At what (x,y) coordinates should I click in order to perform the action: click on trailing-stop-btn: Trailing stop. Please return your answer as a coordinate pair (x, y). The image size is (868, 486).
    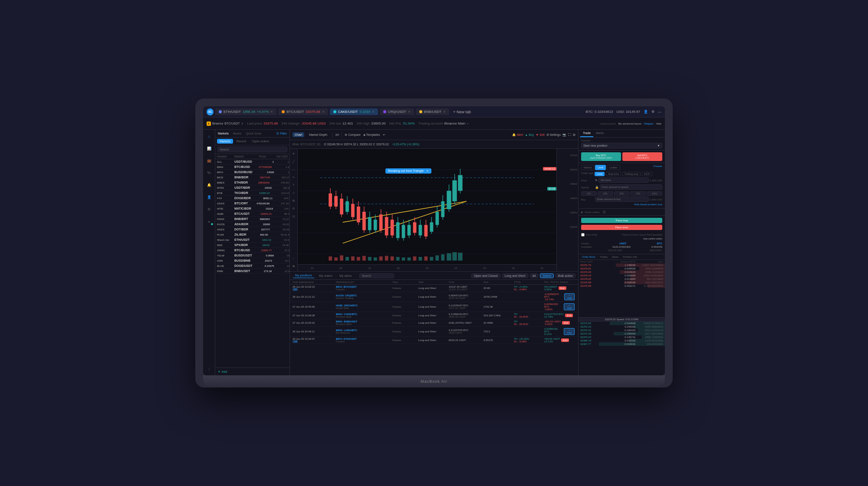
    Looking at the image, I should click on (631, 174).